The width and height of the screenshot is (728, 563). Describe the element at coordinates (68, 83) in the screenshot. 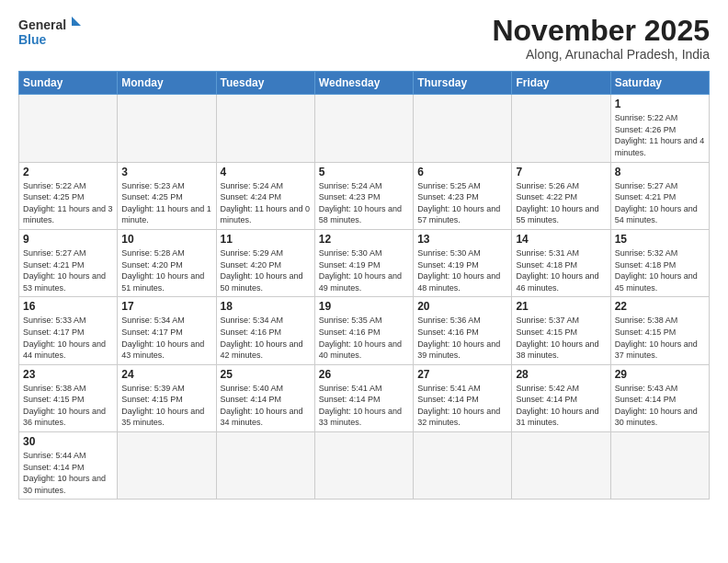

I see `header-sunday: Sunday` at that location.